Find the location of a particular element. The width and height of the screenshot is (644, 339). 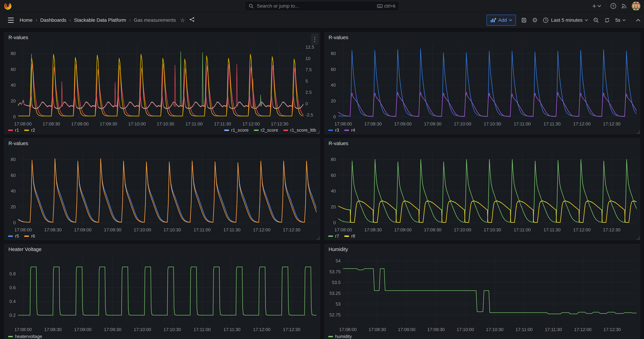

legend-item-r1_score_lttb: r1_score_lttb is located at coordinates (300, 130).